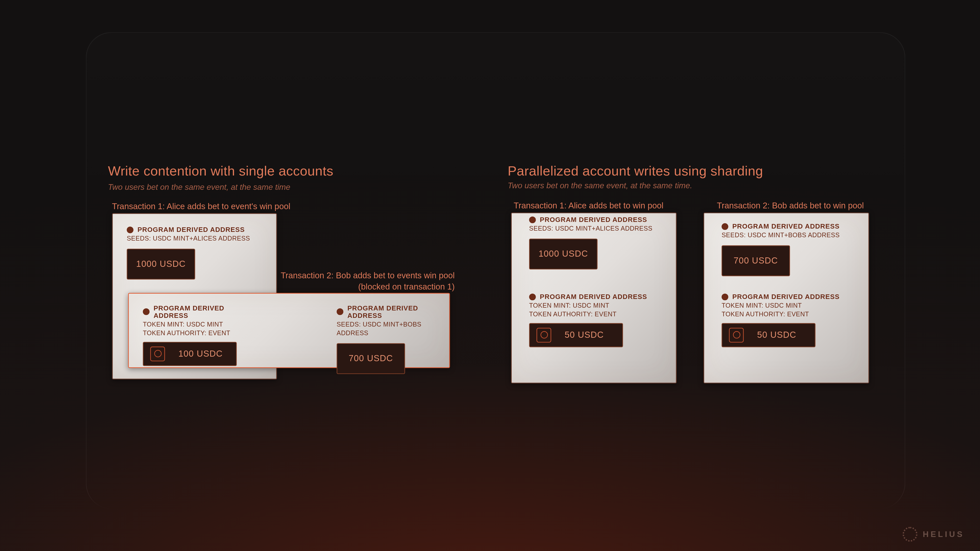  Describe the element at coordinates (194, 252) in the screenshot. I see `left-tx1-pda: PROGRAM DERIVED ADDRESS SEEDS: USDC MINT…` at that location.